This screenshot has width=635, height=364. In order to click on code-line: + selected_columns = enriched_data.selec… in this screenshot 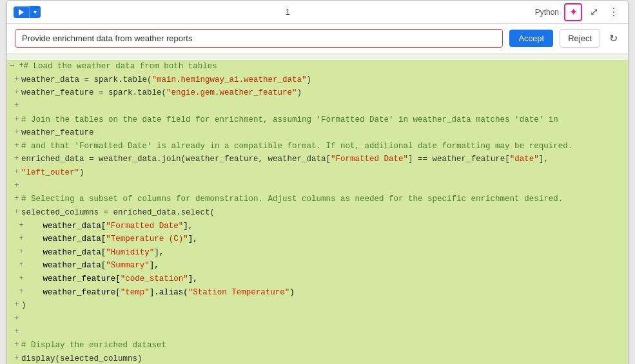, I will do `click(317, 213)`.